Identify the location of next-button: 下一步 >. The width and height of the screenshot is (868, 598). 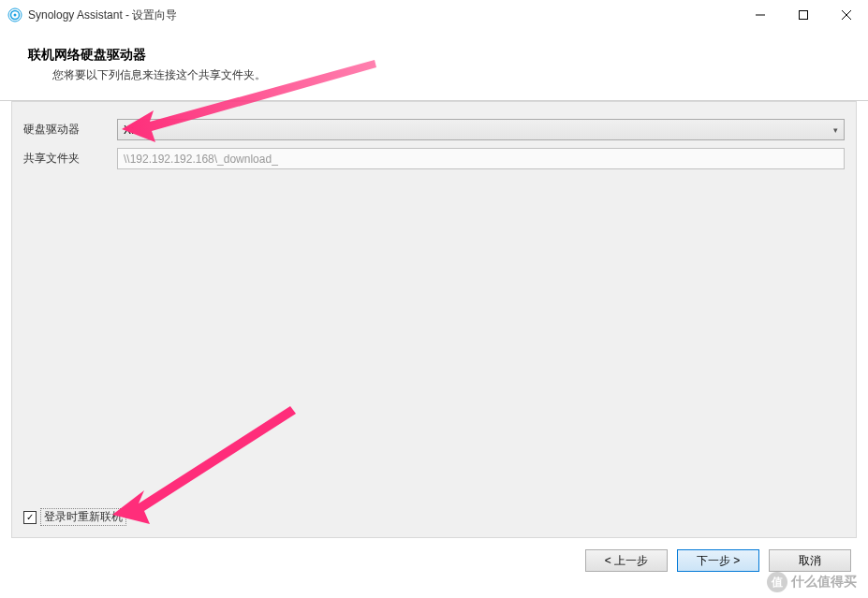
(718, 561).